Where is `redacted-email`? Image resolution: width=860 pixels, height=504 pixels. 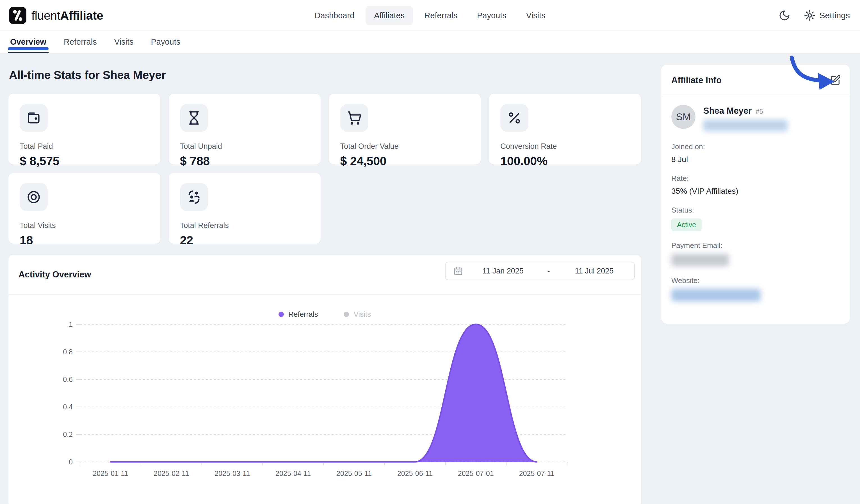
redacted-email is located at coordinates (745, 126).